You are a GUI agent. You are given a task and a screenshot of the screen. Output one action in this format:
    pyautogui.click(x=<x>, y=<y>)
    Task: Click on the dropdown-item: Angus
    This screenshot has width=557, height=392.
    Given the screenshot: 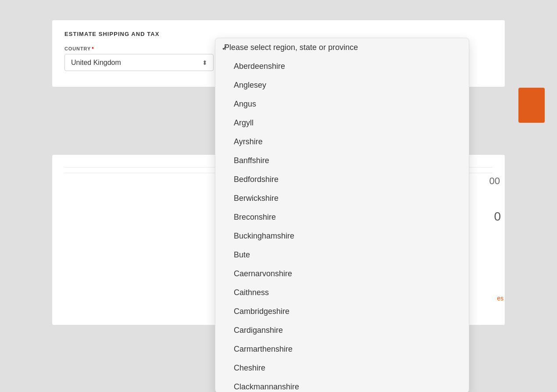 What is the action you would take?
    pyautogui.click(x=342, y=104)
    